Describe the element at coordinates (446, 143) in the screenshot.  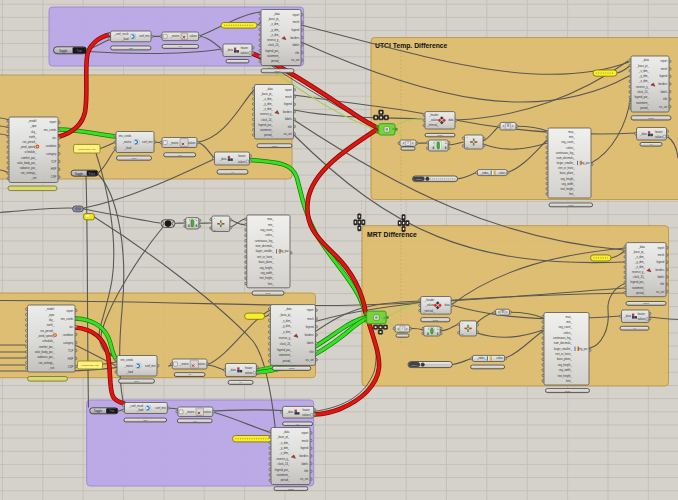
I see `svg-text: C` at that location.